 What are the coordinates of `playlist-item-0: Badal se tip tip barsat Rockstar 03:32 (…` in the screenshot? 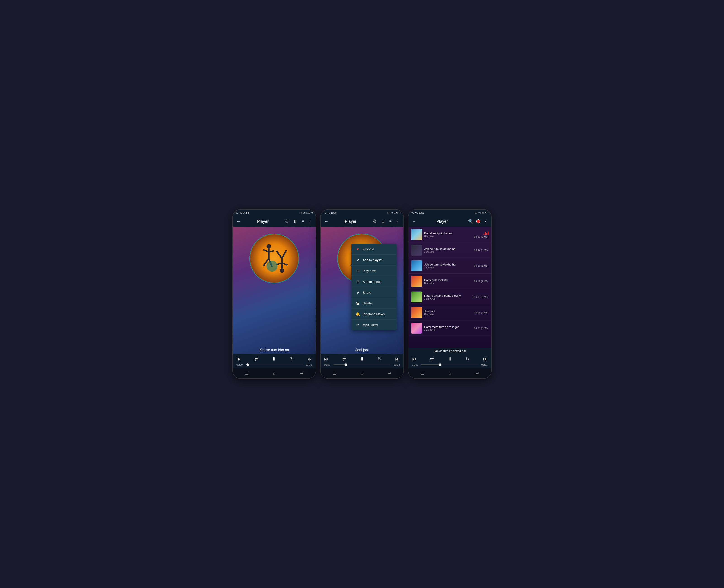 It's located at (450, 235).